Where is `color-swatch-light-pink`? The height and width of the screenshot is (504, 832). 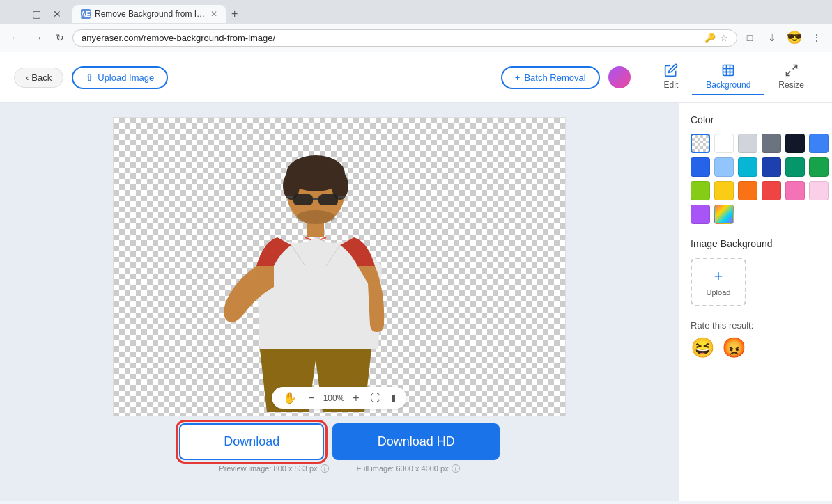 color-swatch-light-pink is located at coordinates (819, 191).